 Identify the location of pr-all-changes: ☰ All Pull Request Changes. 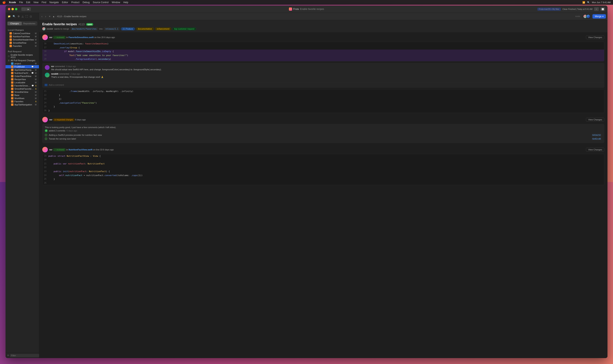
(22, 60).